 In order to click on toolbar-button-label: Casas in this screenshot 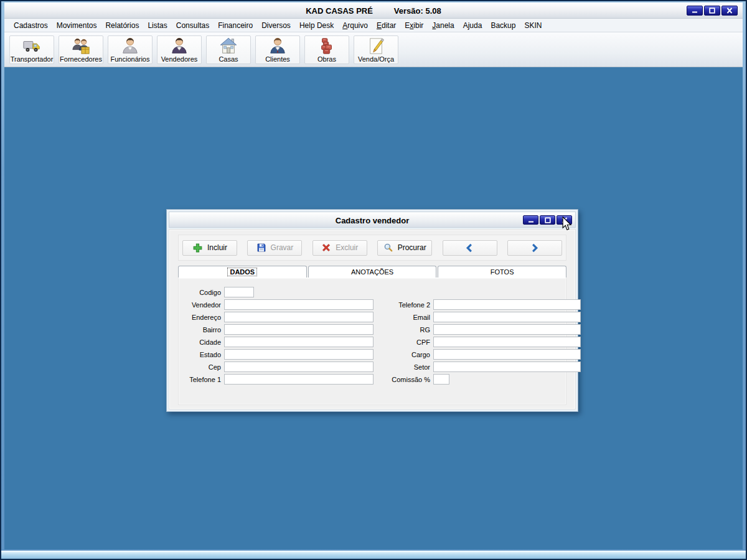, I will do `click(228, 59)`.